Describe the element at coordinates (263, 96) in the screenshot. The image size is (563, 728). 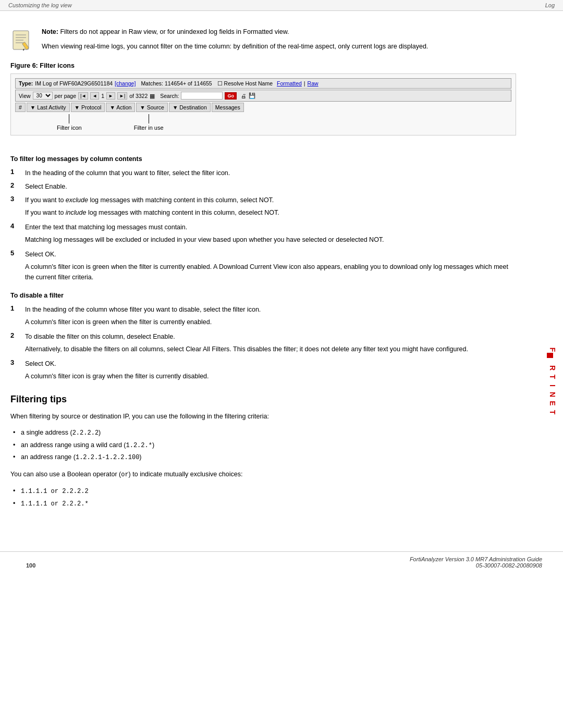
I see `figure-toolbar-row2: View 30 per page |◄ ◄ 1 ► ►| of 3322 ▦ S…` at that location.